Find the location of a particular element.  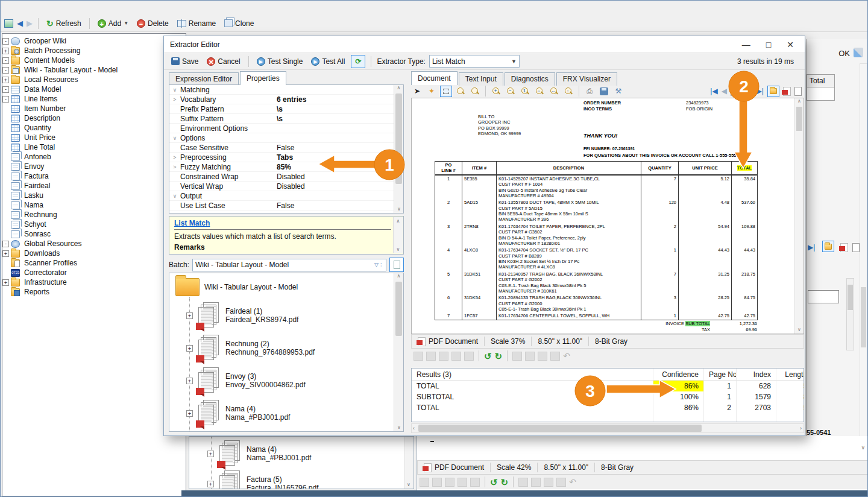

tree-node: + Batch Processing is located at coordinates (94, 51).